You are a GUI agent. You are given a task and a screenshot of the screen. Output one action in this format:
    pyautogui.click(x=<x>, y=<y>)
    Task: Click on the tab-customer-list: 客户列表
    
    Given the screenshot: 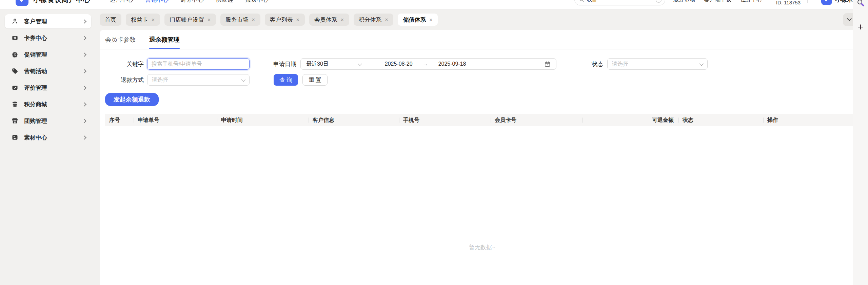 What is the action you would take?
    pyautogui.click(x=285, y=20)
    